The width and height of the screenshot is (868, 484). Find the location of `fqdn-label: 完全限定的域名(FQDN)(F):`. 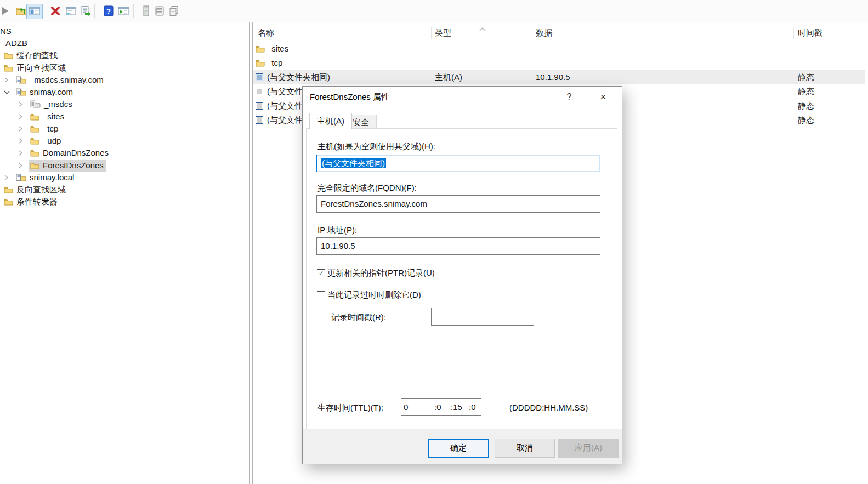

fqdn-label: 完全限定的域名(FQDN)(F): is located at coordinates (367, 188).